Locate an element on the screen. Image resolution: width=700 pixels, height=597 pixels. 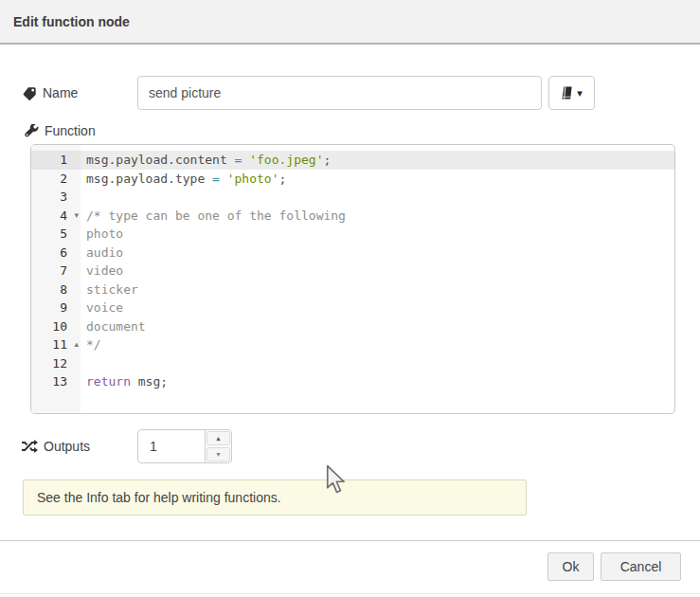
form-tip-text: See the Info tab for help writing functi… is located at coordinates (159, 498).